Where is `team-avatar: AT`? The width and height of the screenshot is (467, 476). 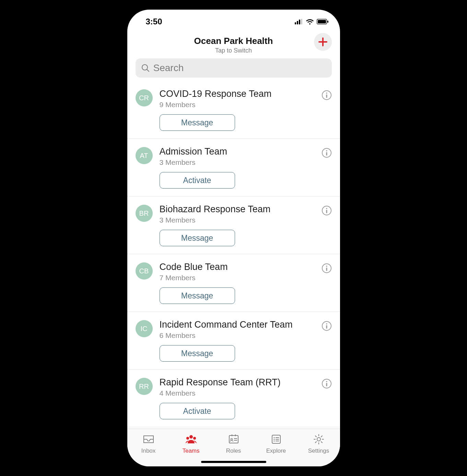 team-avatar: AT is located at coordinates (144, 156).